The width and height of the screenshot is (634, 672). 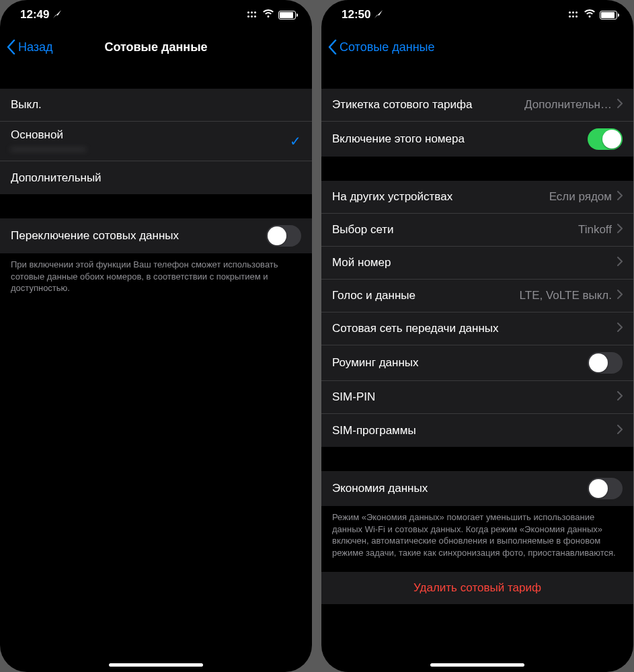 What do you see at coordinates (595, 230) in the screenshot?
I see `row-value: Tinkoff` at bounding box center [595, 230].